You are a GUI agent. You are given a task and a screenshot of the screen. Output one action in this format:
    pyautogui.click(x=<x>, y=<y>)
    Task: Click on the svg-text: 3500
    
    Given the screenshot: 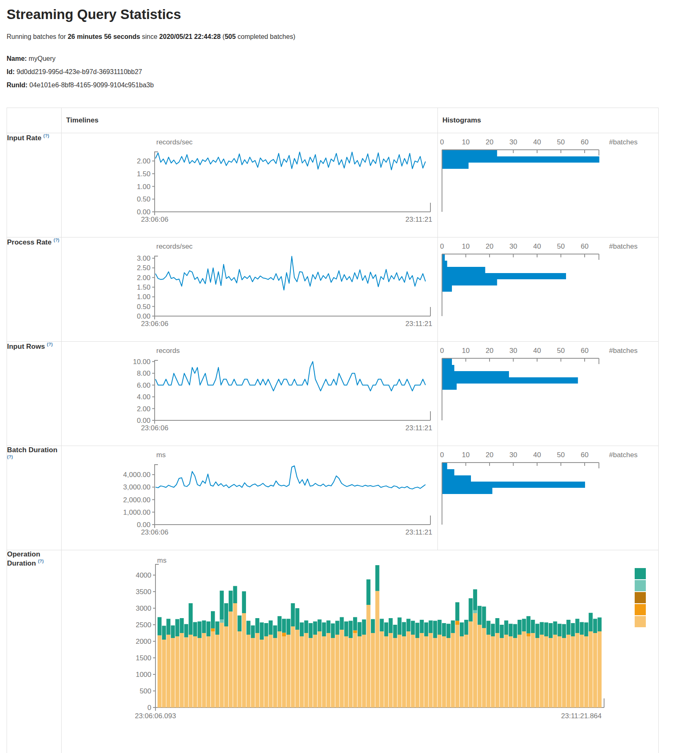 What is the action you would take?
    pyautogui.click(x=143, y=592)
    